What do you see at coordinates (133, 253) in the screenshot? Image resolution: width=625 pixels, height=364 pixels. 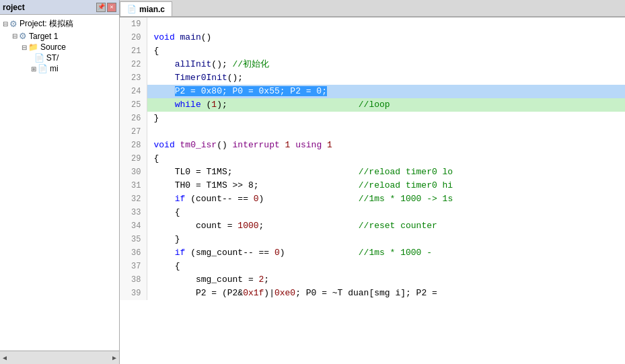 I see `line-number: 36` at bounding box center [133, 253].